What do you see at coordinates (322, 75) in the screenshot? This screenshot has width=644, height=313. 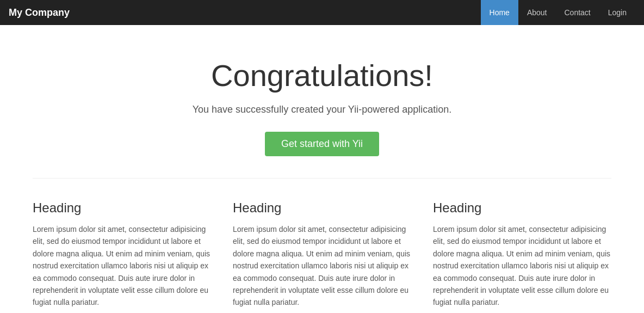 I see `hero-title: Congratulations!` at bounding box center [322, 75].